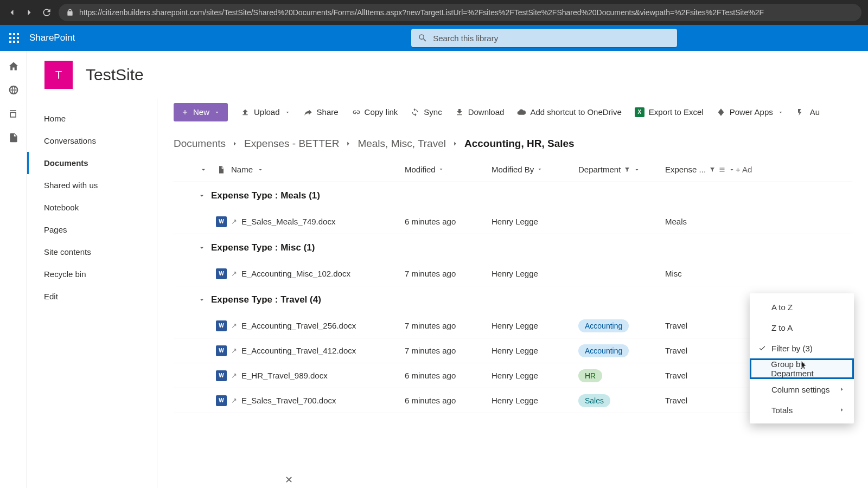  Describe the element at coordinates (14, 138) in the screenshot. I see `files-icon` at that location.